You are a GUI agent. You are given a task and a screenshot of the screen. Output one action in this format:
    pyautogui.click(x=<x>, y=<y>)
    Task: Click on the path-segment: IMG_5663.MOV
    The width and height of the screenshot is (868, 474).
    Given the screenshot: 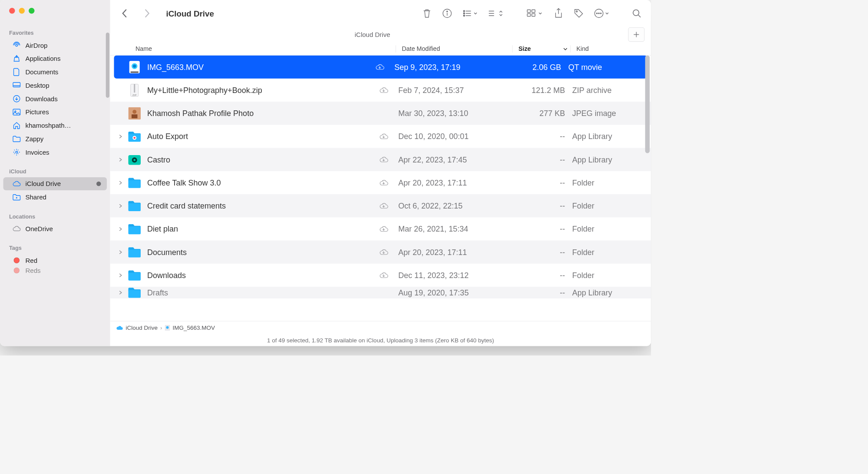 What is the action you would take?
    pyautogui.click(x=194, y=328)
    